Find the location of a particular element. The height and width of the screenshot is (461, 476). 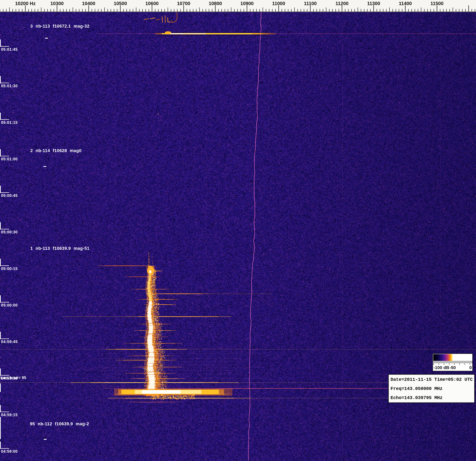

meteor-event-annotation: 1 nb-113 f10639.9 mag-51 is located at coordinates (60, 248).